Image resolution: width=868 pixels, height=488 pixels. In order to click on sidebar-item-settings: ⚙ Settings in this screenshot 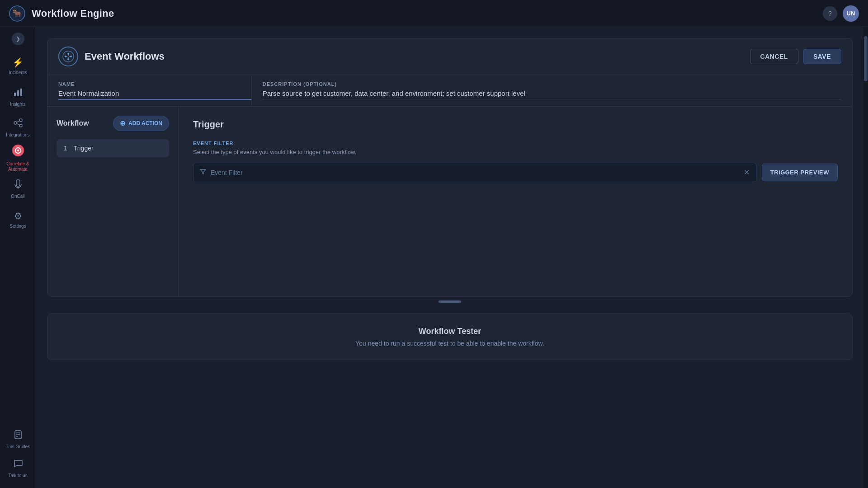, I will do `click(18, 220)`.